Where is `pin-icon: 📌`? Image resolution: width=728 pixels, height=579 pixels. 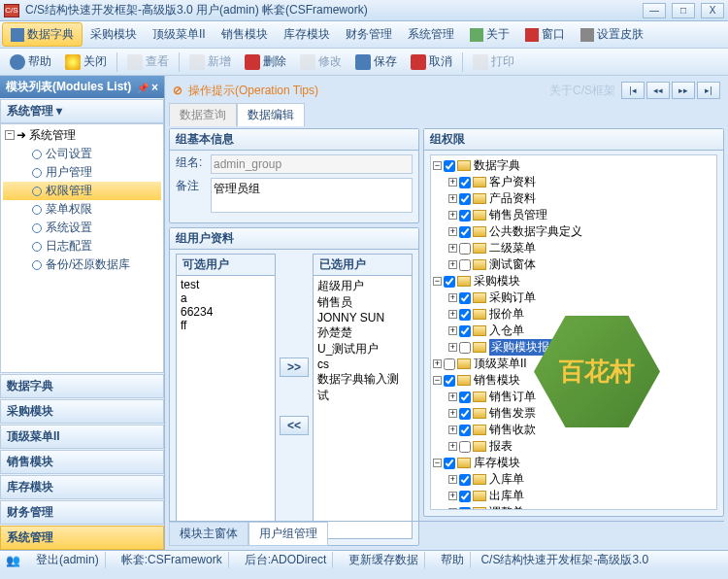
pin-icon: 📌 is located at coordinates (143, 87).